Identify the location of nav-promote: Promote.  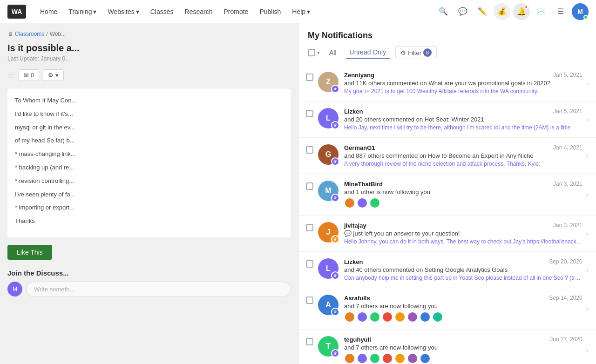
(236, 12).